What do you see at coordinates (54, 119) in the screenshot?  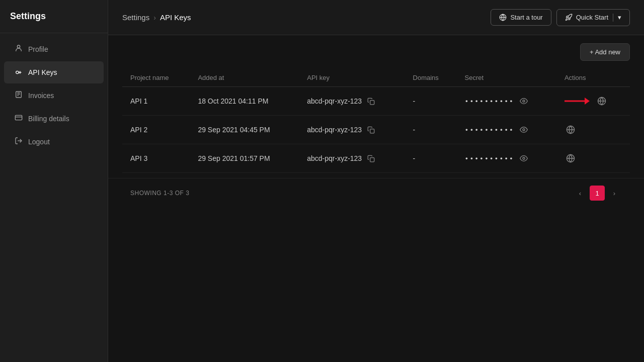 I see `sidebar-item-billing: Billing details` at bounding box center [54, 119].